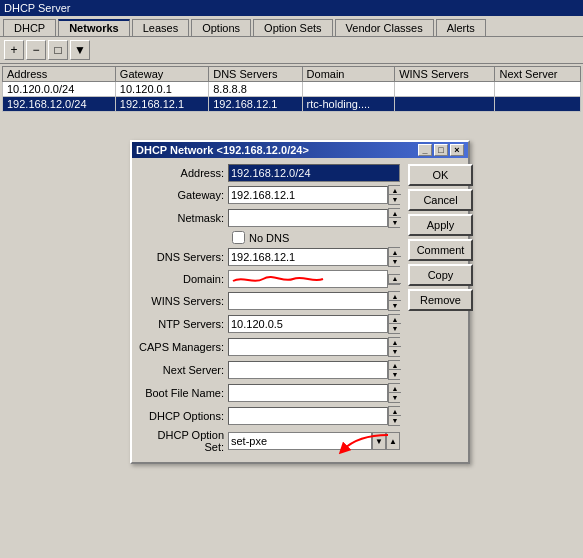 Image resolution: width=583 pixels, height=558 pixels. What do you see at coordinates (395, 374) in the screenshot?
I see `next-server-spin-down: ▼` at bounding box center [395, 374].